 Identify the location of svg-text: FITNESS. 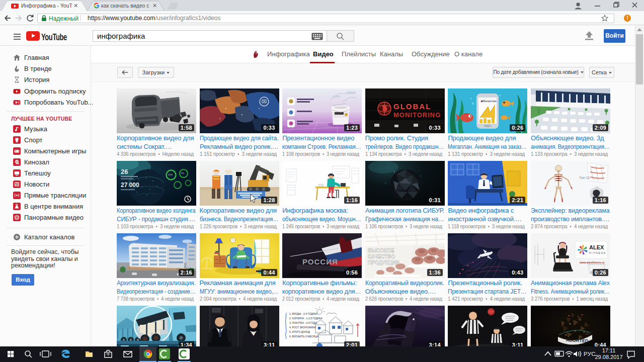
(598, 253).